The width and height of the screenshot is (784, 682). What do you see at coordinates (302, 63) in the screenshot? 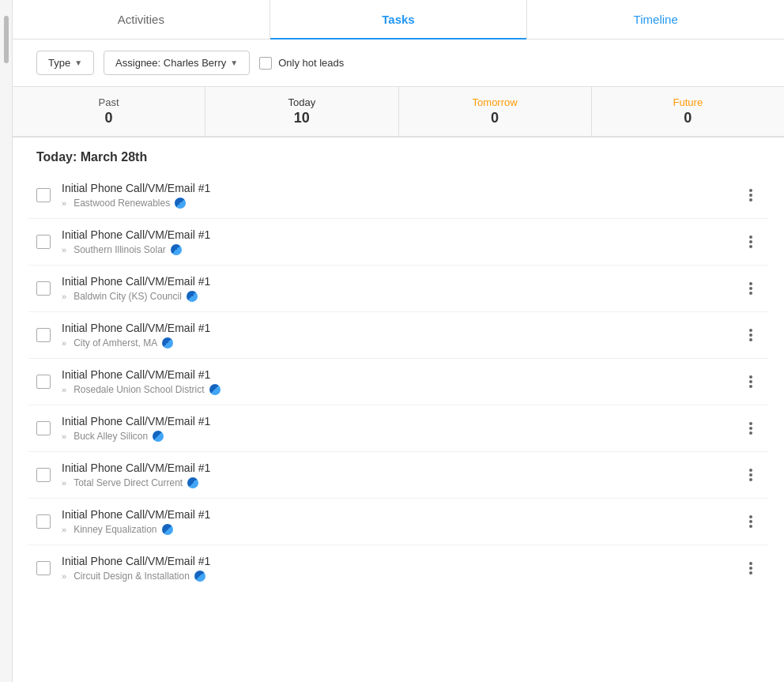
I see `hot-leads-filter: Only hot leads` at bounding box center [302, 63].